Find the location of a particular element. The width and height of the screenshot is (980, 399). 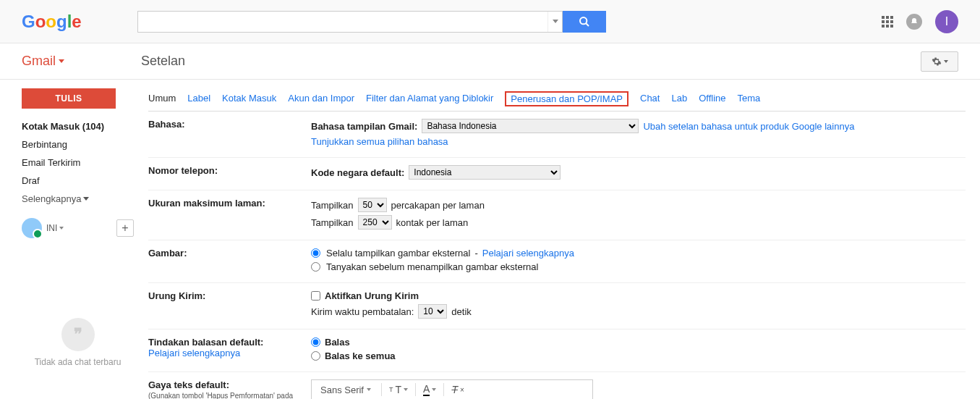

chat-avatar is located at coordinates (32, 228).